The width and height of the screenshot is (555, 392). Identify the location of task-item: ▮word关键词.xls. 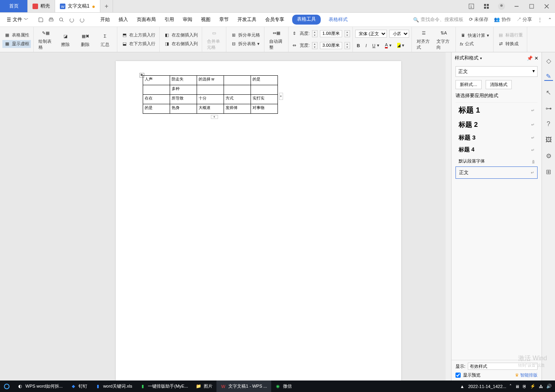
(113, 386).